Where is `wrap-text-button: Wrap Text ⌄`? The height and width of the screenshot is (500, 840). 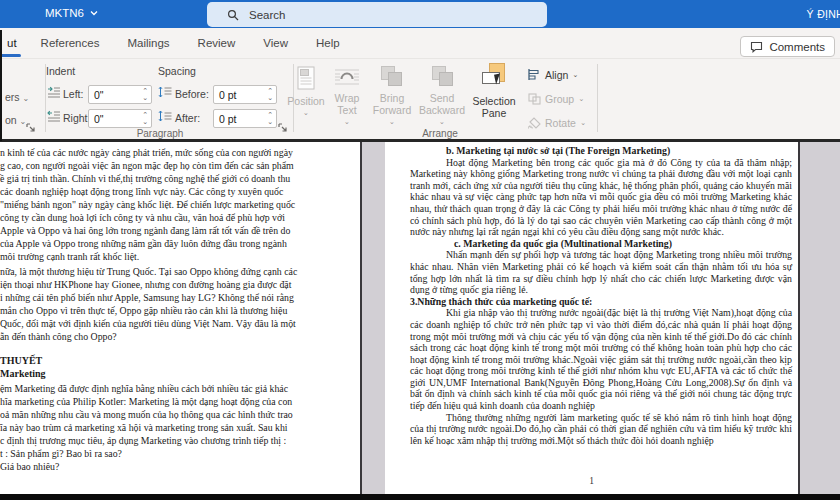
wrap-text-button: Wrap Text ⌄ is located at coordinates (347, 95).